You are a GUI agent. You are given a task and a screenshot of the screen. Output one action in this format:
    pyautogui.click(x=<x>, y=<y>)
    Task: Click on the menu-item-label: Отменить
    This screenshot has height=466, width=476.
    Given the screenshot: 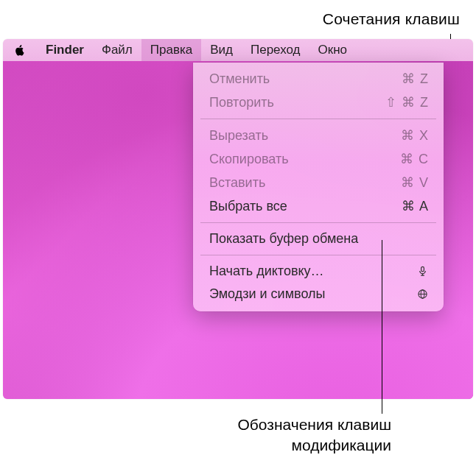 What is the action you would take?
    pyautogui.click(x=239, y=80)
    